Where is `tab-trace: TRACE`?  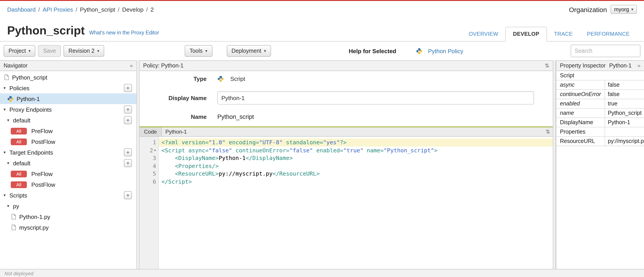
tab-trace: TRACE is located at coordinates (564, 34).